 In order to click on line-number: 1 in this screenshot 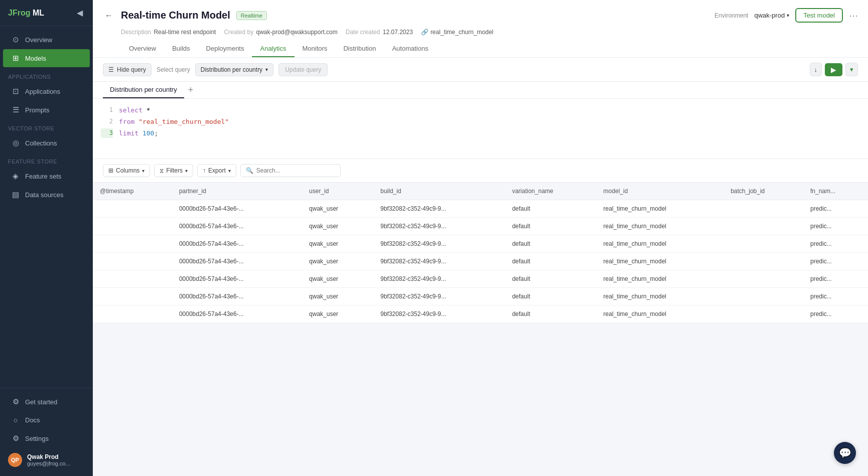, I will do `click(107, 110)`.